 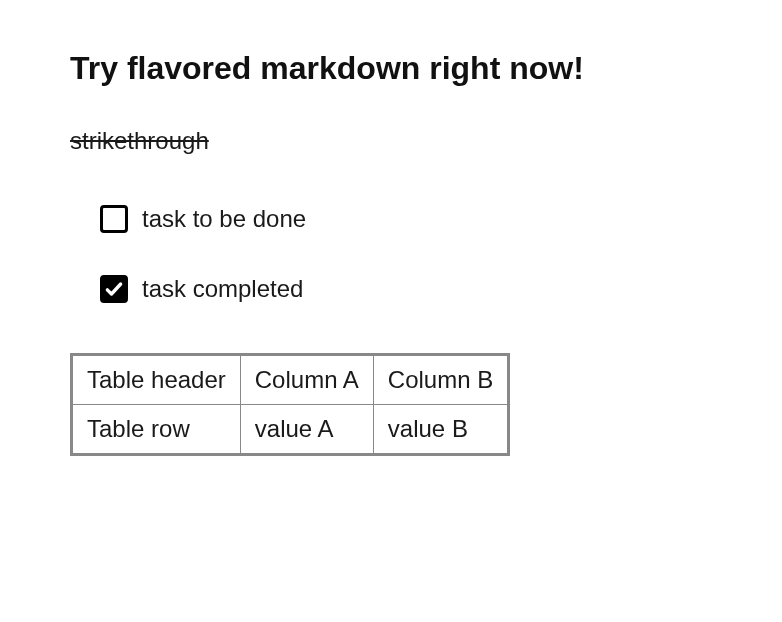 I want to click on table-cell: value A, so click(x=306, y=430).